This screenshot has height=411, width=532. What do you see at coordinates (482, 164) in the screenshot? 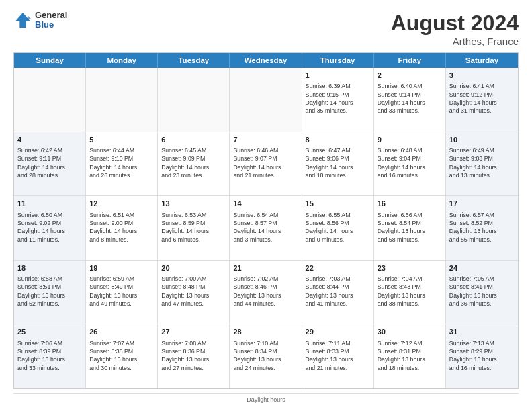
I see `day-cell-10: 10Sunrise: 6:49 AMSunset: 9:03 PMDayligh…` at bounding box center [482, 164].